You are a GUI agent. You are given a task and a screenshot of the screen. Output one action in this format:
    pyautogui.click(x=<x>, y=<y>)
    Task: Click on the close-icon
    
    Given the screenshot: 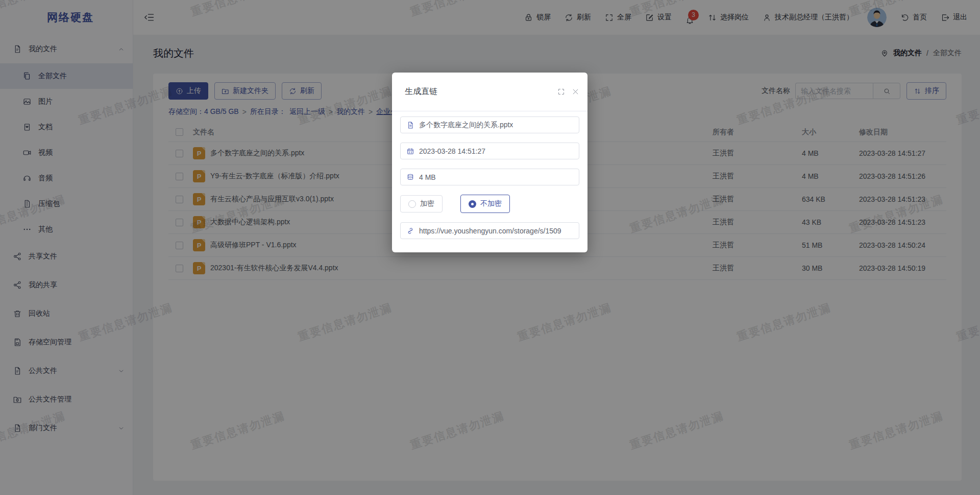 What is the action you would take?
    pyautogui.click(x=576, y=92)
    